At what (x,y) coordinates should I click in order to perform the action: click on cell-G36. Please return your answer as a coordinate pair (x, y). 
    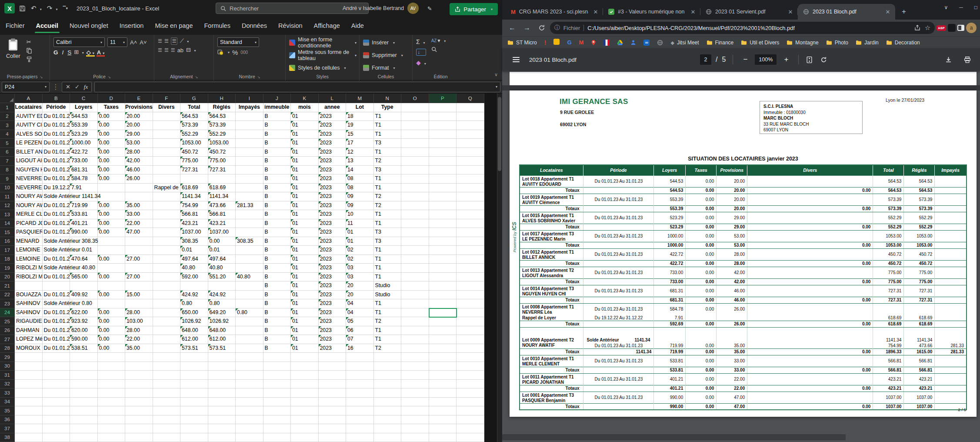
    Looking at the image, I should click on (194, 420).